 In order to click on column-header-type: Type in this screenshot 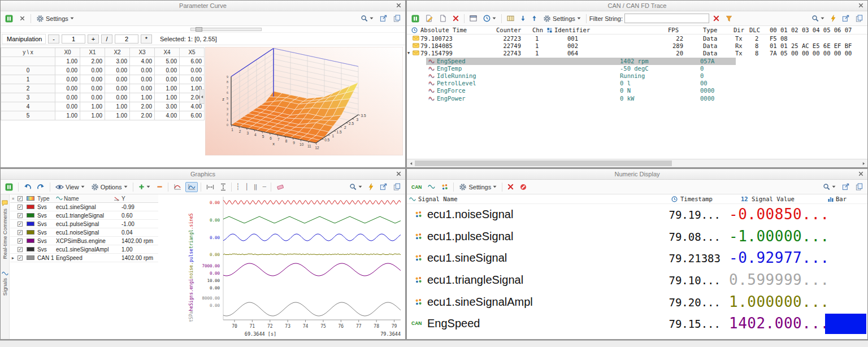, I will do `click(46, 199)`.